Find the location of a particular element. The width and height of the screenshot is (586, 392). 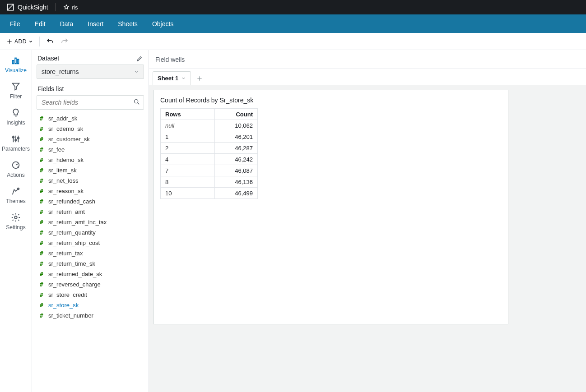

rail-item-insights: Insights is located at coordinates (15, 117).